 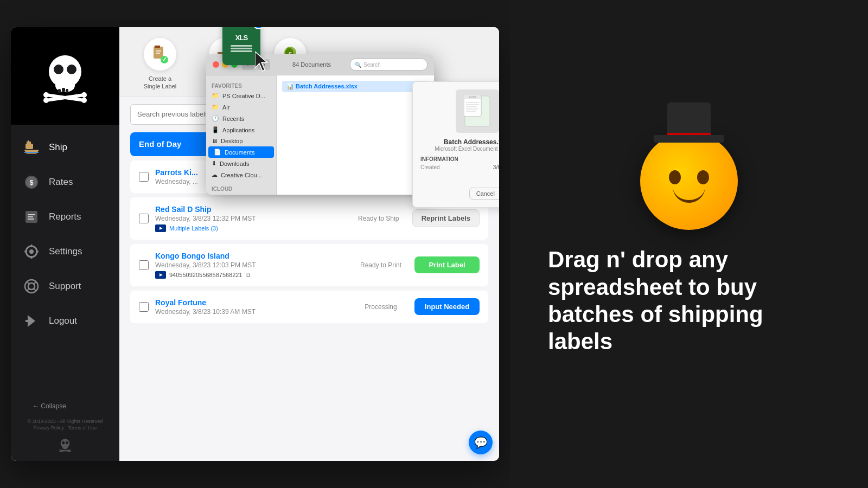 I want to click on file-preview-name: Batch Addresses.xlsx, so click(x=460, y=142).